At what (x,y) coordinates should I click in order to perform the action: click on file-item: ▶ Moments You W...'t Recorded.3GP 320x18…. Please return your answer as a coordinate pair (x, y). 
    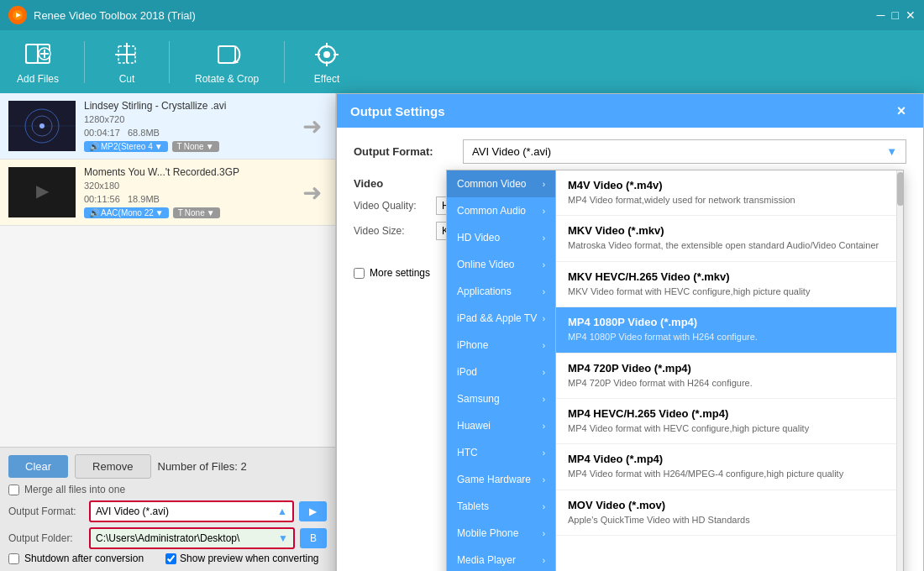
    Looking at the image, I should click on (168, 193).